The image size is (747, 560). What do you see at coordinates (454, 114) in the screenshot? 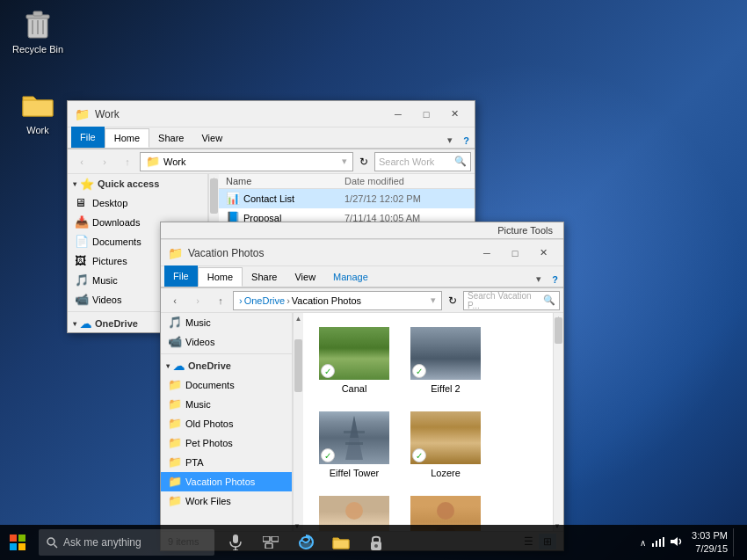
I see `work-close-button: ✕` at bounding box center [454, 114].